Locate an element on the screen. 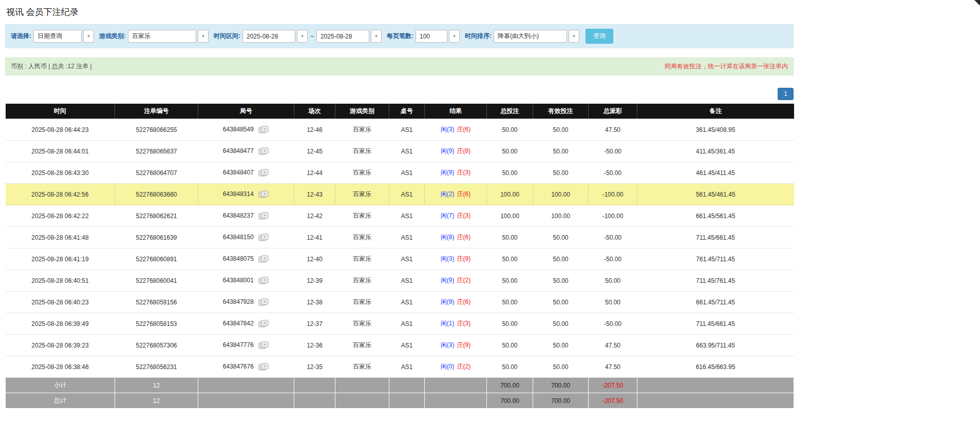 This screenshot has height=444, width=980. cell-round-id: 643848477 is located at coordinates (247, 151).